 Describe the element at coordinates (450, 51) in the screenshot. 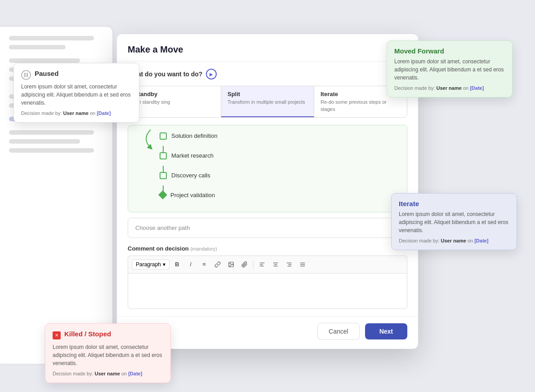

I see `moved-forward-title: Moved Forward` at that location.